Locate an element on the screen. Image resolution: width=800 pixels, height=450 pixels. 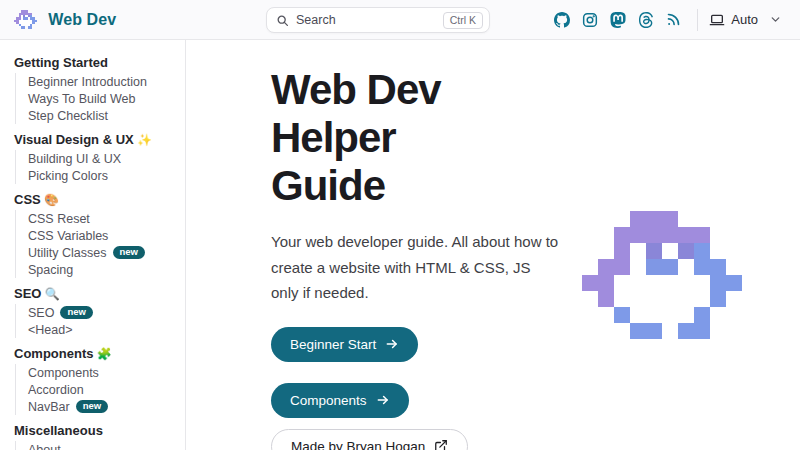
action-button-label: Made by Bryan Hogan is located at coordinates (358, 444).